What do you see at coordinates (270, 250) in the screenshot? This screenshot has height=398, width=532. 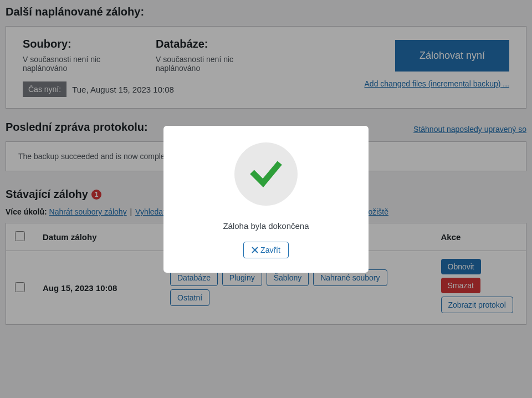 I see `close-label: Zavřít` at bounding box center [270, 250].